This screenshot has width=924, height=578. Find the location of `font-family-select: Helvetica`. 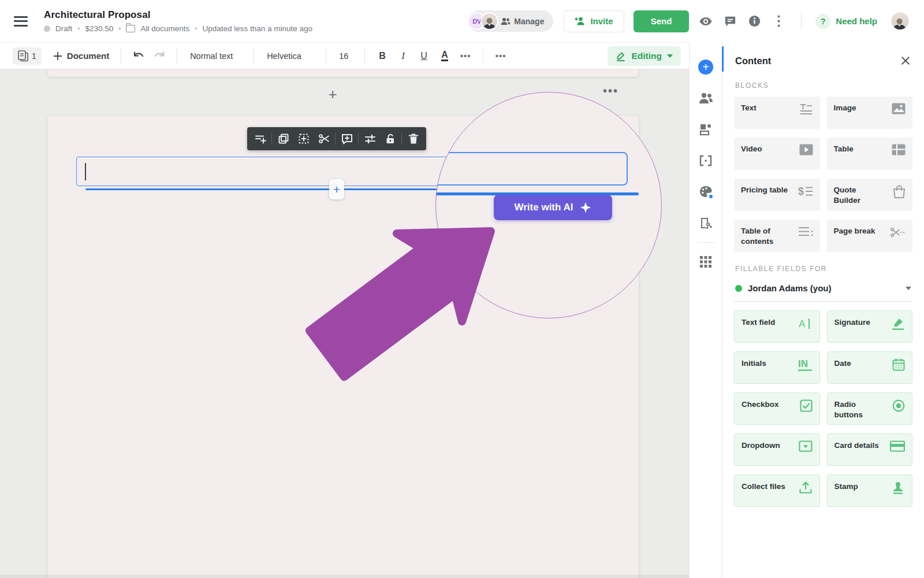

font-family-select: Helvetica is located at coordinates (290, 56).